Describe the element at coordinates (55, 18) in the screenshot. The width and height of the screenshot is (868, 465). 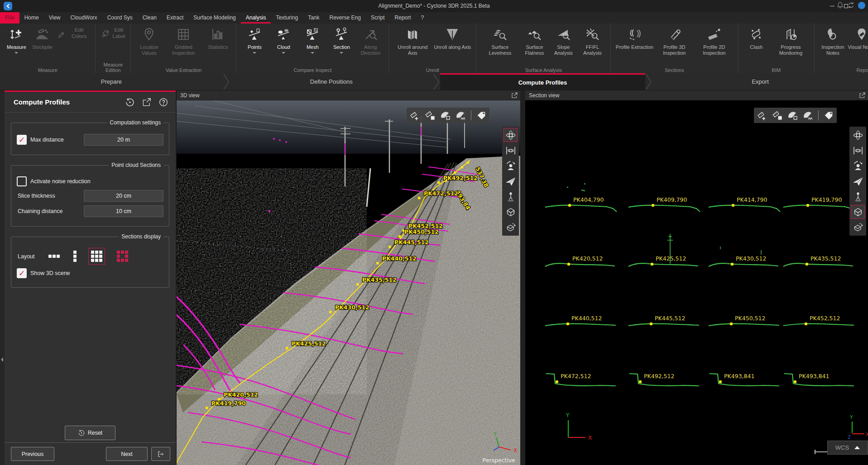
I see `menu-item-view: View` at that location.